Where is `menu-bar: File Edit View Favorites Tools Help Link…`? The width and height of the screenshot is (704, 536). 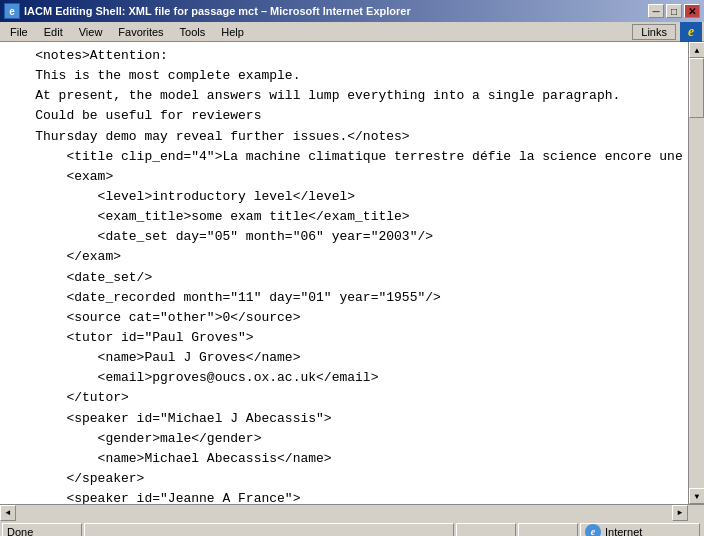
menu-bar: File Edit View Favorites Tools Help Link… is located at coordinates (352, 32).